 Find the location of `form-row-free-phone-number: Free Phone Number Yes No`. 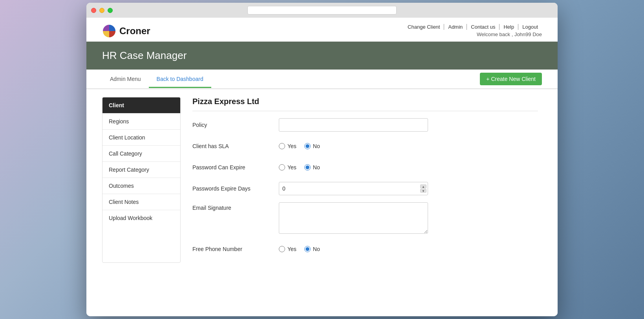

form-row-free-phone-number: Free Phone Number Yes No is located at coordinates (365, 249).